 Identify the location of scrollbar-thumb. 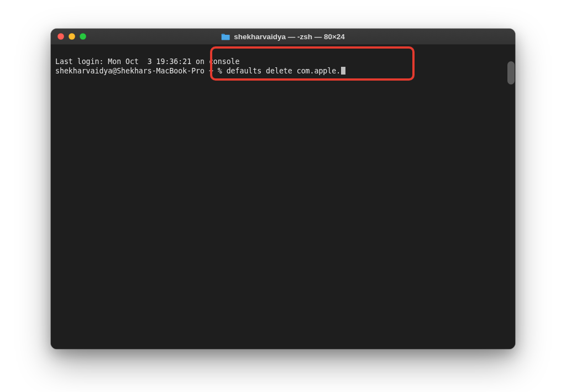
(511, 73).